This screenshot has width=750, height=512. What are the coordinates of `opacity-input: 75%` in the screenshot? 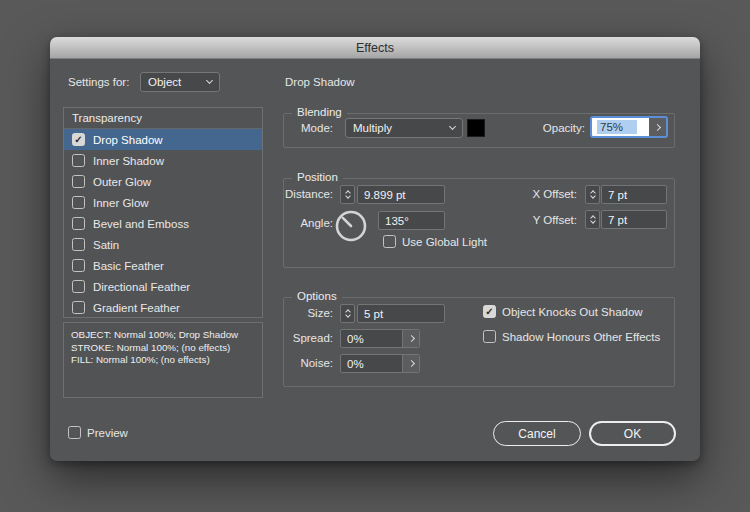 It's located at (620, 127).